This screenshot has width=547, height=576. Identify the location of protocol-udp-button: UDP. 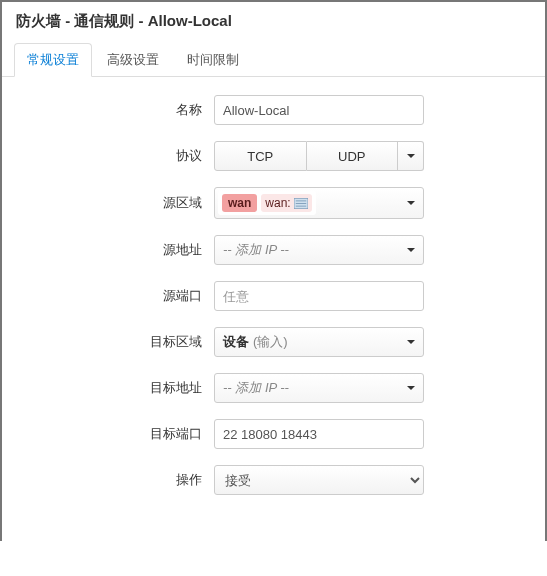
(353, 156).